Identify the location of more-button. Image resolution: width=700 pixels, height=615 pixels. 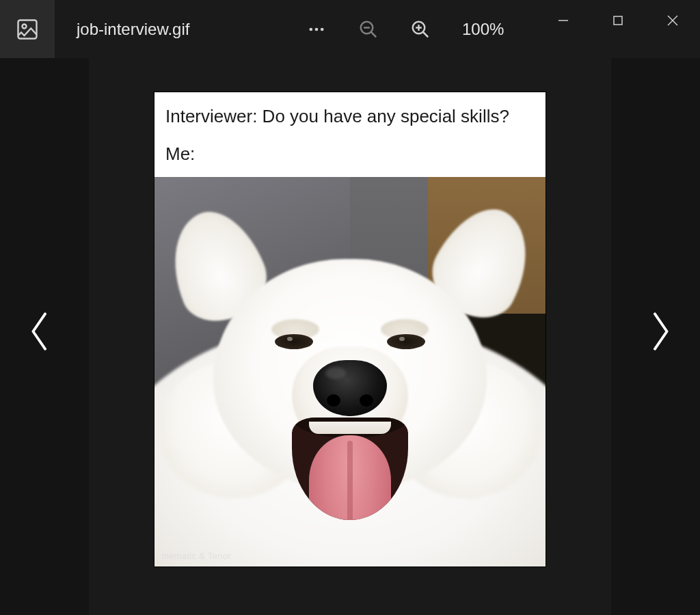
(317, 29).